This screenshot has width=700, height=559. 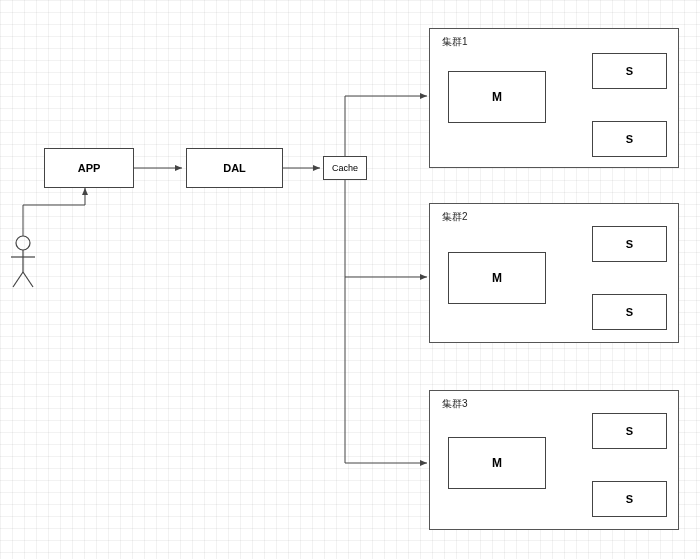 What do you see at coordinates (630, 139) in the screenshot?
I see `cluster-1-slave-2-label: S` at bounding box center [630, 139].